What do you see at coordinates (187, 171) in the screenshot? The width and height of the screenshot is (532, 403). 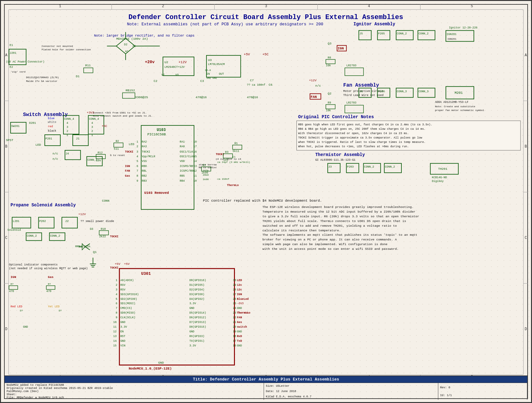 I see `icspc-pin: ICSPC/RB6` at bounding box center [187, 171].